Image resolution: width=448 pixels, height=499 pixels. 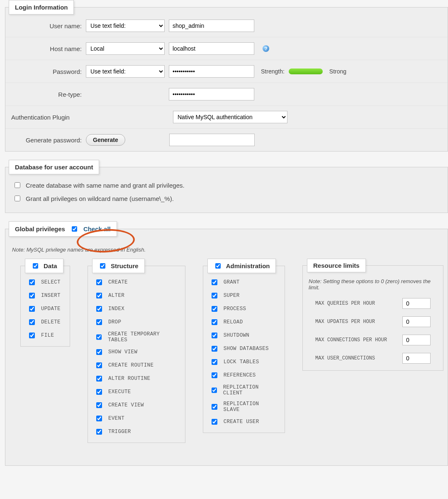 I want to click on row-password: Password: Use text field: Strength: Stro…, so click(x=226, y=71).